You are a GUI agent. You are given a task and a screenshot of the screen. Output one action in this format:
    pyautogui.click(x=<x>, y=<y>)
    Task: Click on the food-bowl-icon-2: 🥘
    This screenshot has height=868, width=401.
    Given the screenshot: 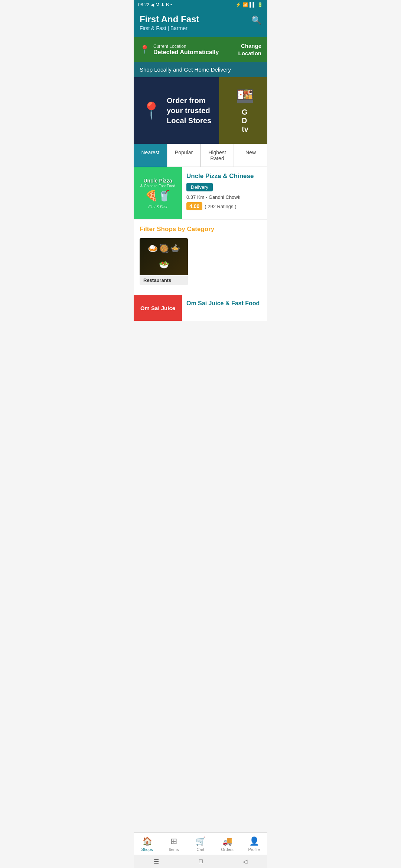 What is the action you would take?
    pyautogui.click(x=164, y=249)
    